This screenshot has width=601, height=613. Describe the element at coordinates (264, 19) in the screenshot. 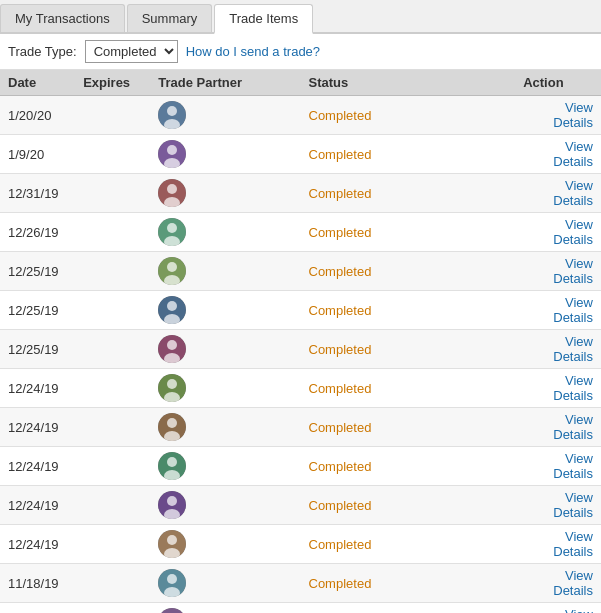

I see `tab-trade-items: Trade Items` at that location.